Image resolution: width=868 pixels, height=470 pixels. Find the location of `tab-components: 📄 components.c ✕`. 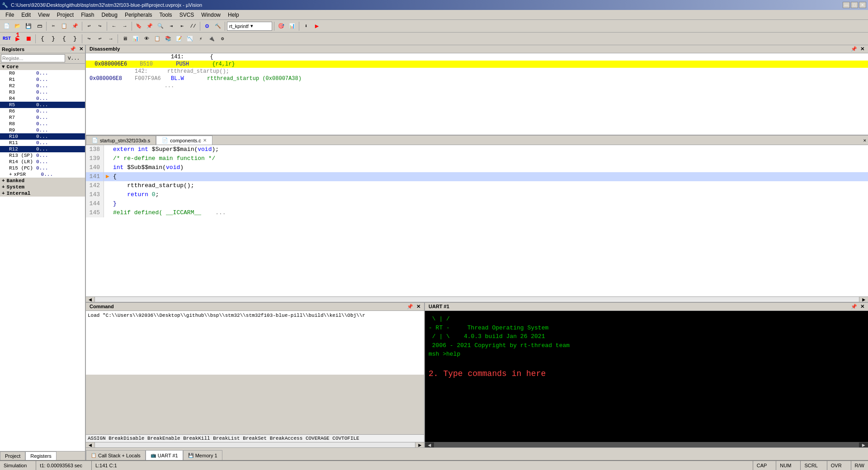

tab-components: 📄 components.c ✕ is located at coordinates (184, 140).